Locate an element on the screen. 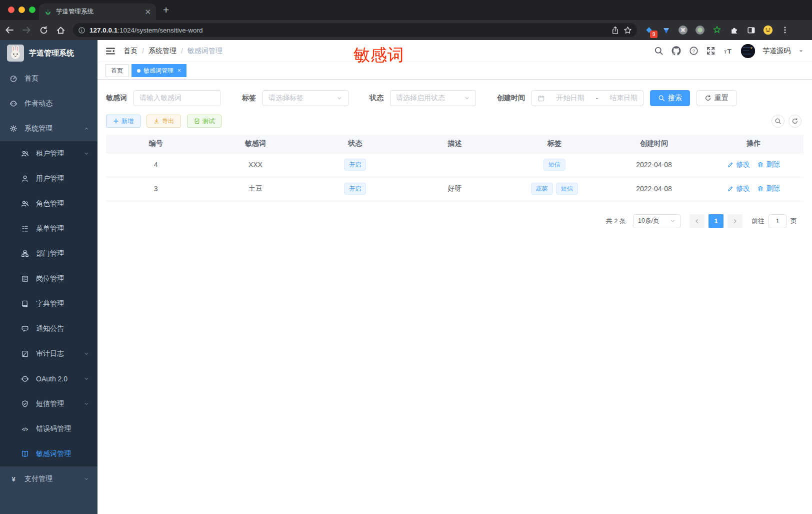 This screenshot has width=812, height=514. collapse-sidebar-icon is located at coordinates (110, 51).